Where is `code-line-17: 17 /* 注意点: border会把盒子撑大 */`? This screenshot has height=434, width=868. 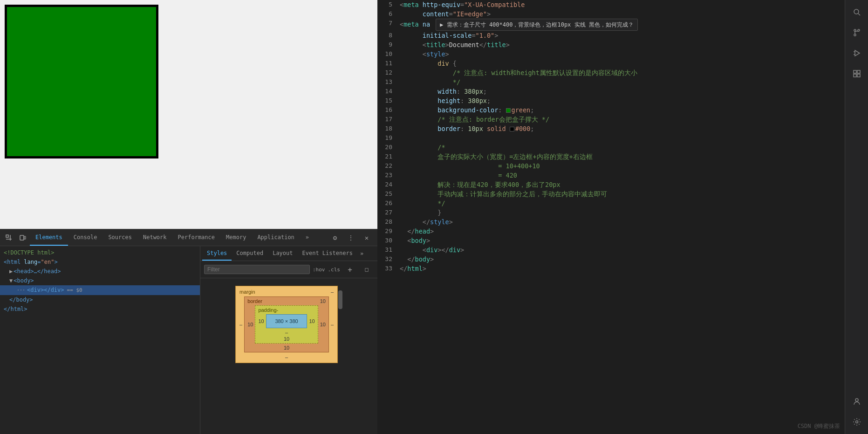
code-line-17: 17 /* 注意点: border会把盒子撑大 */ is located at coordinates (611, 119).